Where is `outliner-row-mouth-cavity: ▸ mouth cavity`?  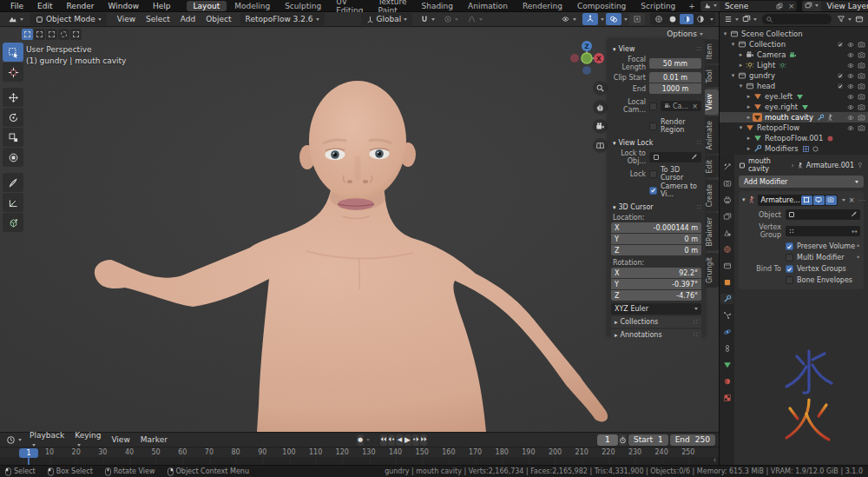
outliner-row-mouth-cavity: ▸ mouth cavity is located at coordinates (793, 117).